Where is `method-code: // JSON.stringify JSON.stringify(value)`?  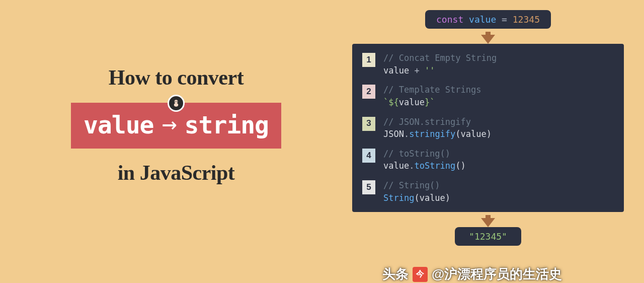 method-code: // JSON.stringify JSON.stringify(value) is located at coordinates (438, 128).